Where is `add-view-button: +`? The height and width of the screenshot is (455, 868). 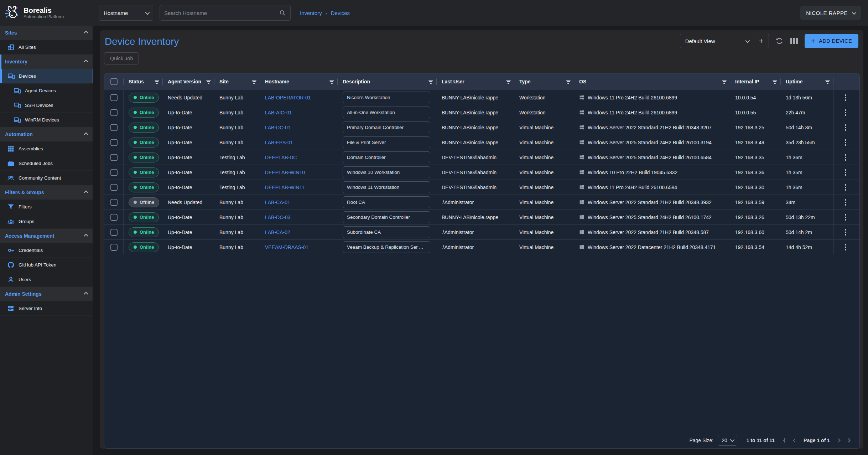 add-view-button: + is located at coordinates (761, 41).